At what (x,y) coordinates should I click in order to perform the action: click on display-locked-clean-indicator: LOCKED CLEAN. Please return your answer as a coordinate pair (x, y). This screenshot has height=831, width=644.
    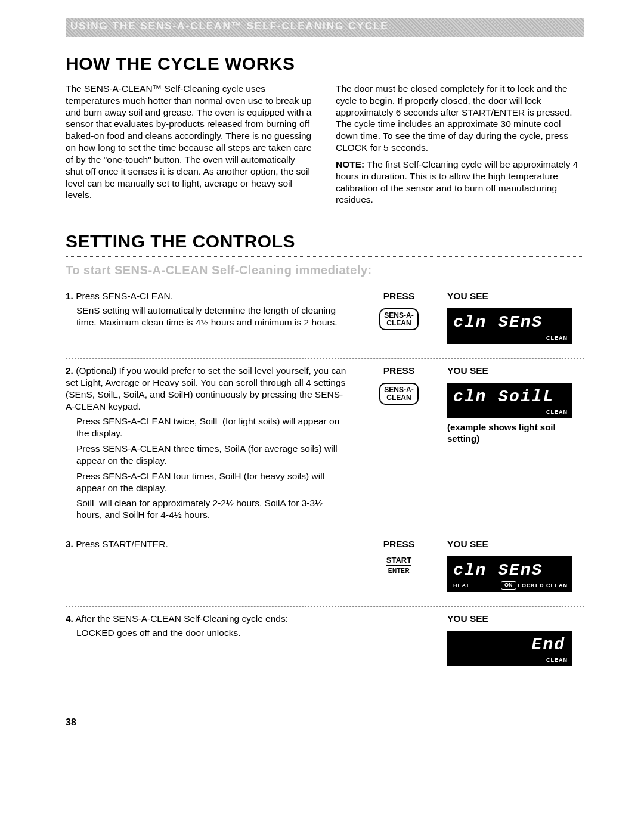
    Looking at the image, I should click on (543, 586).